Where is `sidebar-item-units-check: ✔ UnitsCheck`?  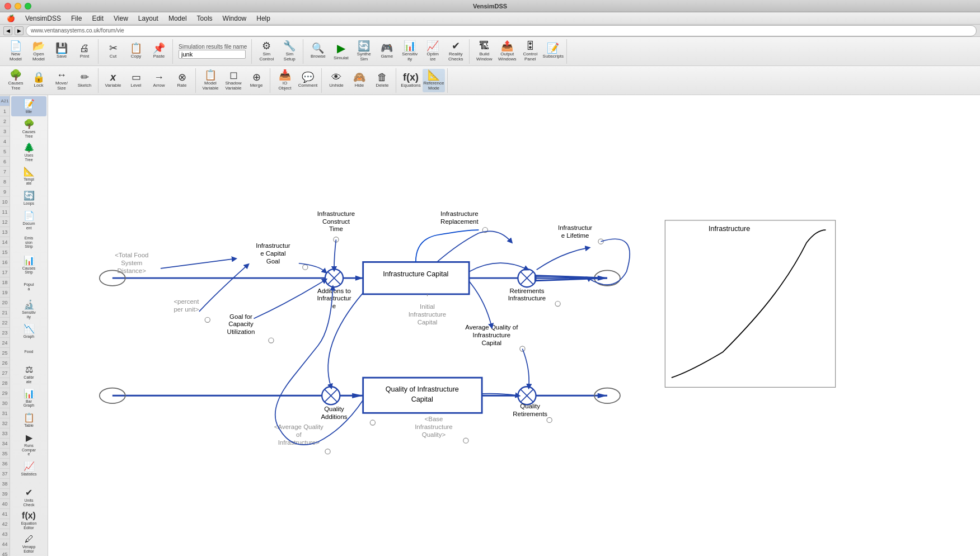 sidebar-item-units-check: ✔ UnitsCheck is located at coordinates (29, 497).